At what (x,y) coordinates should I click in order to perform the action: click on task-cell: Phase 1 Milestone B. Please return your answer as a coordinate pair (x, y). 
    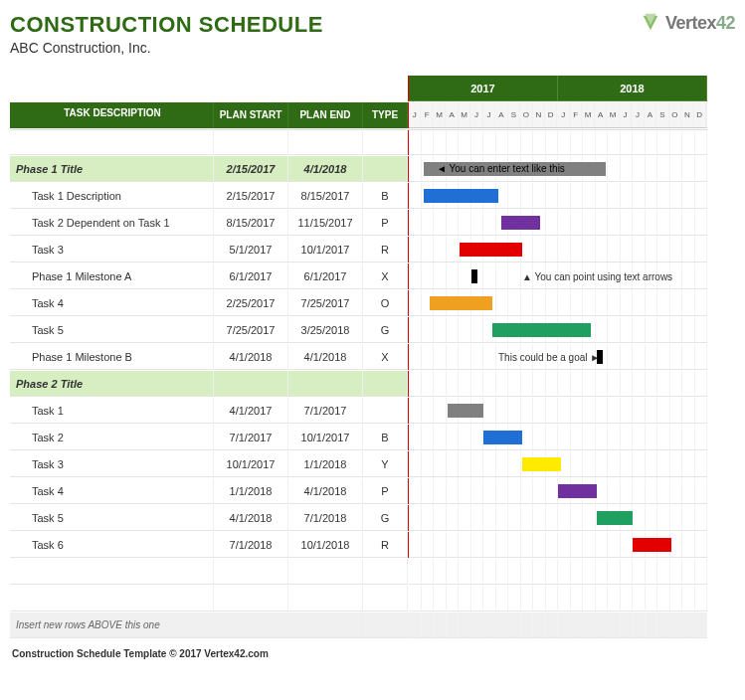
    Looking at the image, I should click on (111, 357).